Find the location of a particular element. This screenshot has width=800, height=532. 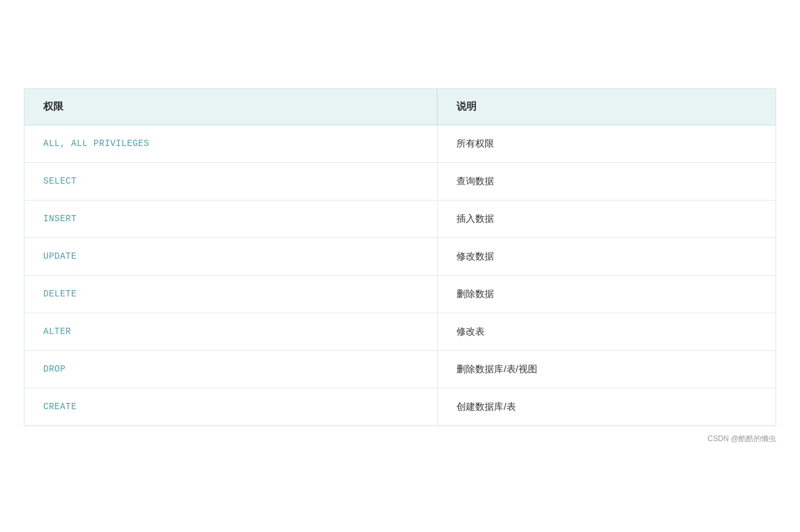

description-cell: 删除数据库/表/视图 is located at coordinates (607, 369).